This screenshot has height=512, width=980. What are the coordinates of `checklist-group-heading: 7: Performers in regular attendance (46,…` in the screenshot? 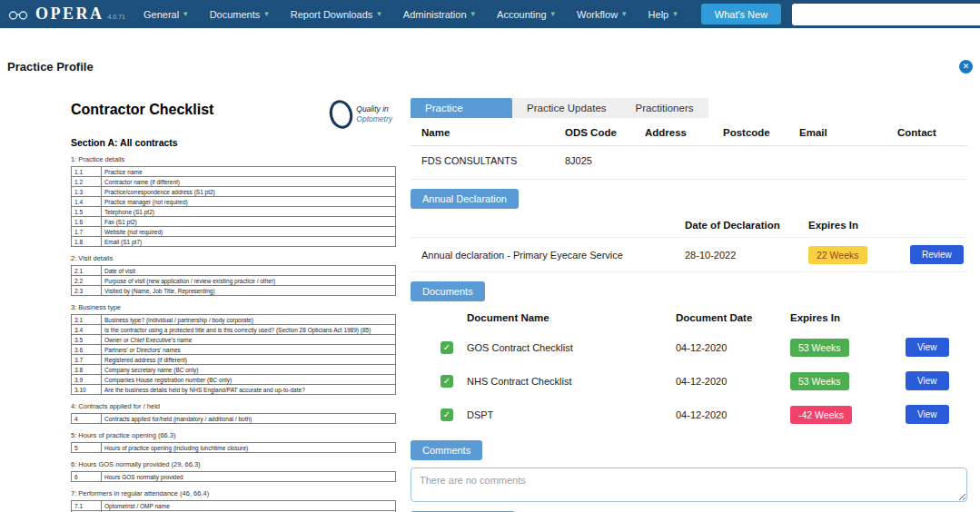 It's located at (233, 494).